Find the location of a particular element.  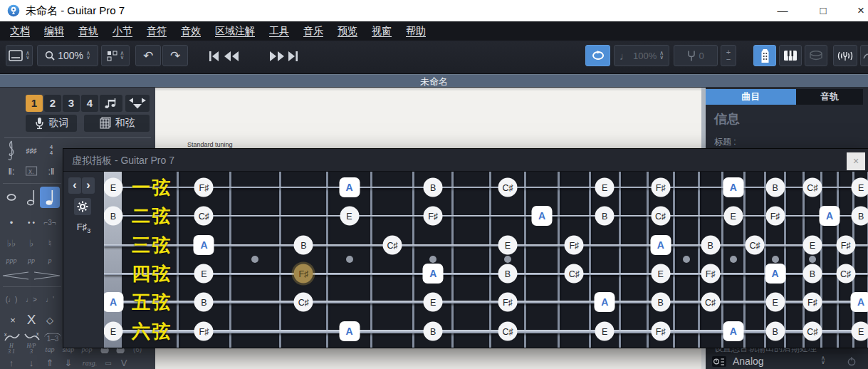

menu-item-6: 区域注解 is located at coordinates (235, 31).